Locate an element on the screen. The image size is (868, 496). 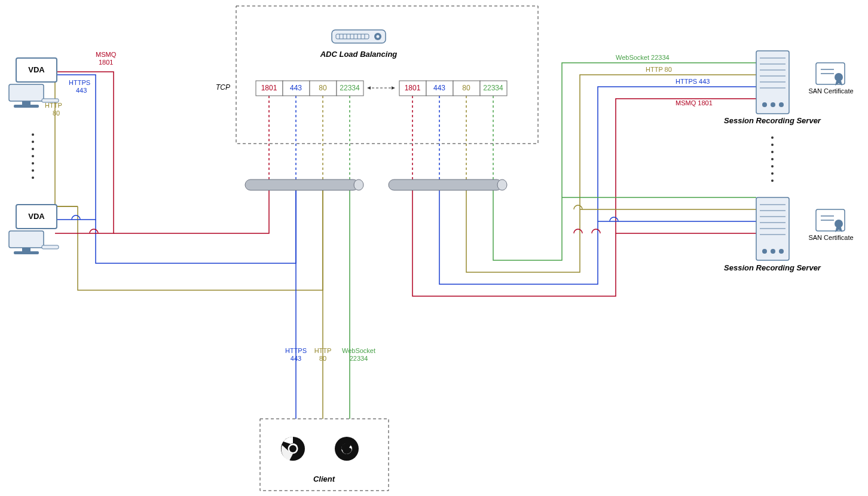
vda-node-2: VDA is located at coordinates (33, 230).